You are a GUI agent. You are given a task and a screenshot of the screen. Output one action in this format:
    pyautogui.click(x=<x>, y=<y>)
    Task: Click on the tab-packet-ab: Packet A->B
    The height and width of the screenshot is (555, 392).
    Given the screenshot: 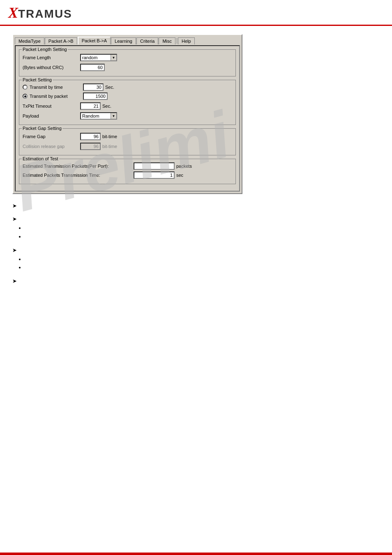 What is the action you would take?
    pyautogui.click(x=61, y=41)
    